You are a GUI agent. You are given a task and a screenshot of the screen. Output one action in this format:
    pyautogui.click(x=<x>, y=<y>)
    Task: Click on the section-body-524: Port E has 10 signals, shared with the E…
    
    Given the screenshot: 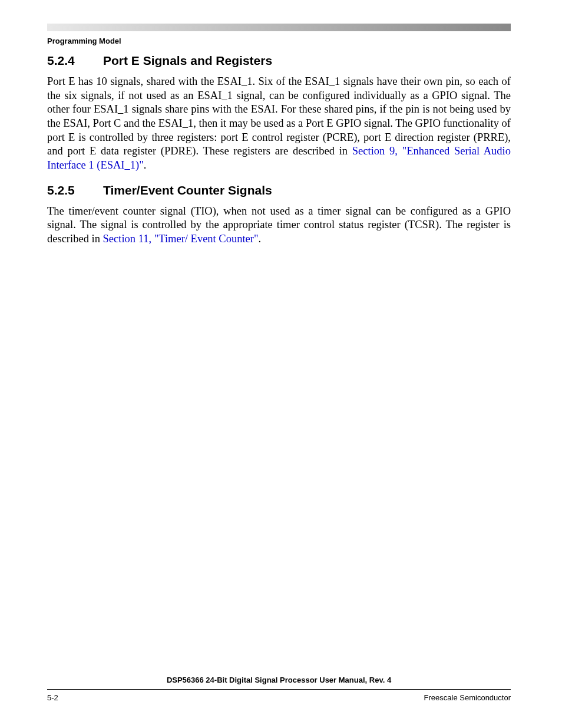 What is the action you would take?
    pyautogui.click(x=279, y=124)
    